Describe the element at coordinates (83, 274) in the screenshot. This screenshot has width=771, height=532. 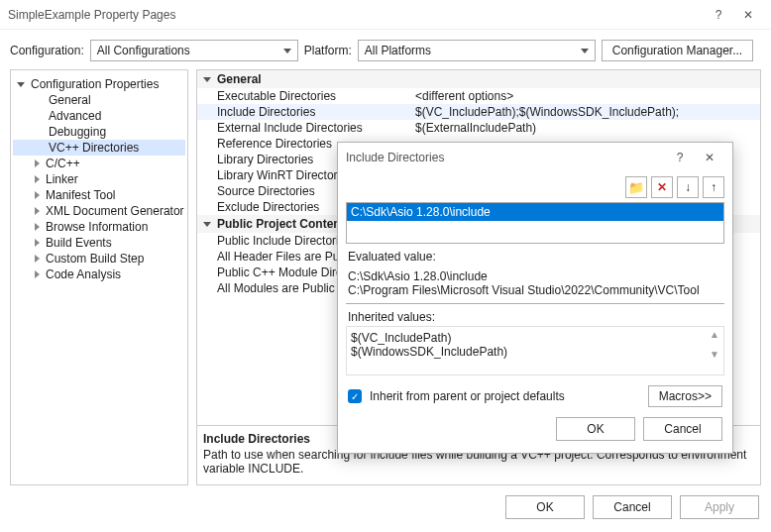
I see `tree-item-label: Code Analysis` at that location.